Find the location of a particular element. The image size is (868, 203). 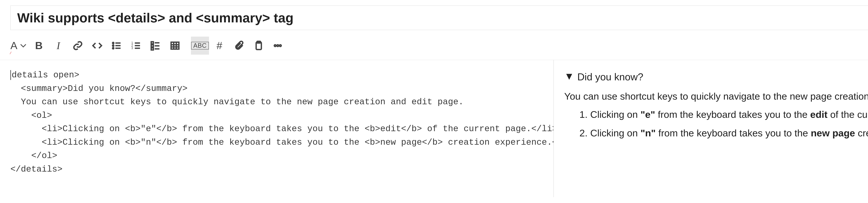

src-line-7: </ol> is located at coordinates (34, 156).